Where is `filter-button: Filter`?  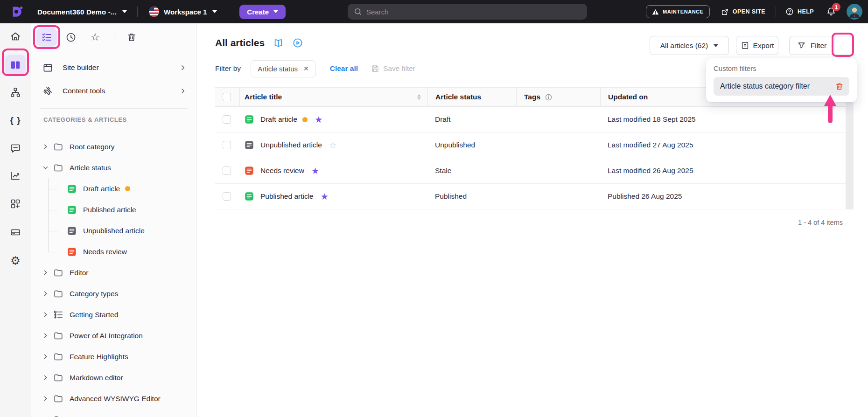 filter-button: Filter is located at coordinates (812, 46).